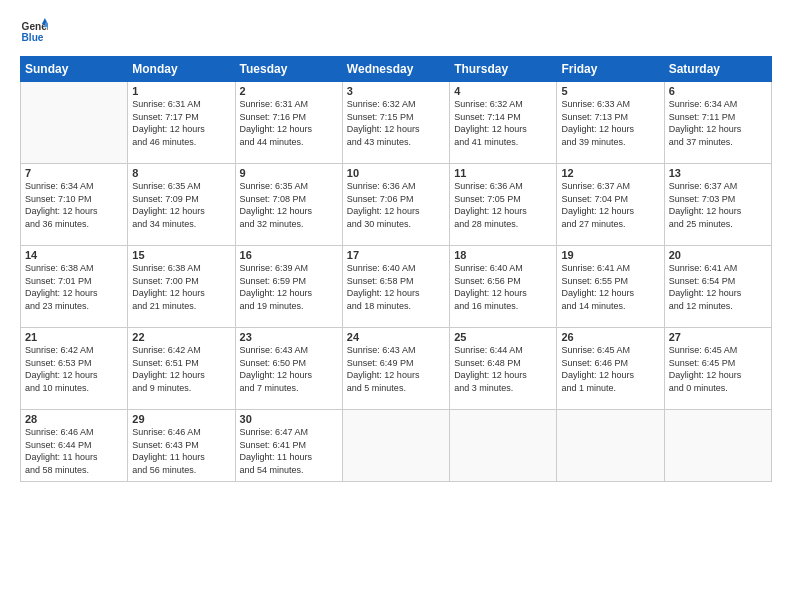 The image size is (792, 612). What do you see at coordinates (396, 205) in the screenshot?
I see `calendar-week-row: 7Sunrise: 6:34 AM Sunset: 7:10 PM Daylig…` at bounding box center [396, 205].